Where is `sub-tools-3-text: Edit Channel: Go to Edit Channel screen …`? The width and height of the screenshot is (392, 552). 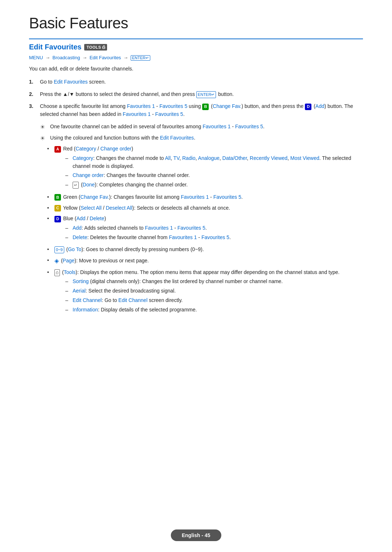
sub-tools-3-text: Edit Channel: Go to Edit Channel screen … is located at coordinates (128, 301).